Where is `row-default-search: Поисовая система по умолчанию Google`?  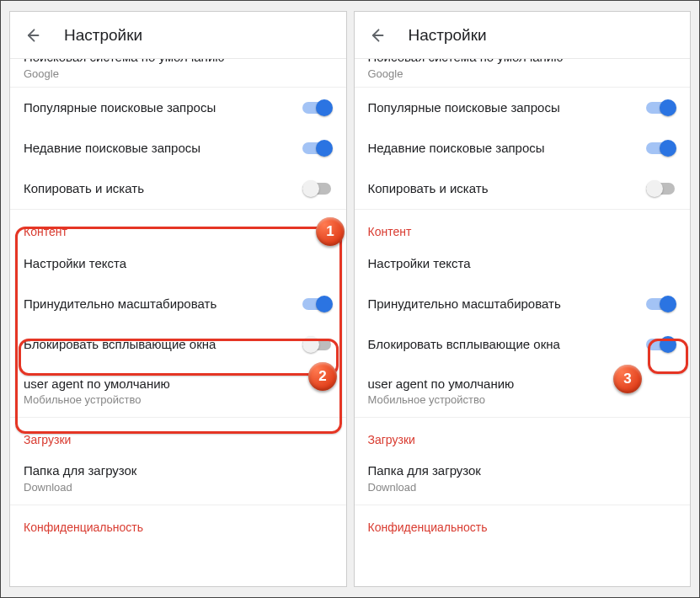 row-default-search: Поисовая система по умолчанию Google is located at coordinates (522, 72).